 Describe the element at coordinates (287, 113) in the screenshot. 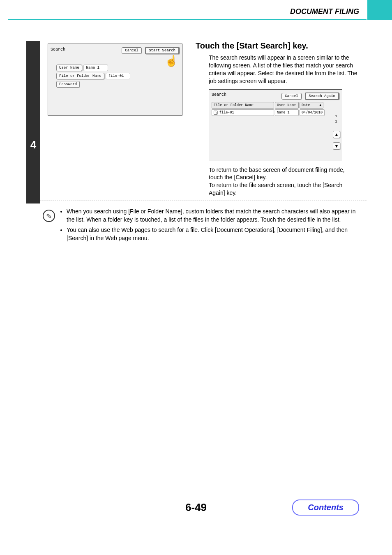

I see `row-user-name: Name 1` at that location.